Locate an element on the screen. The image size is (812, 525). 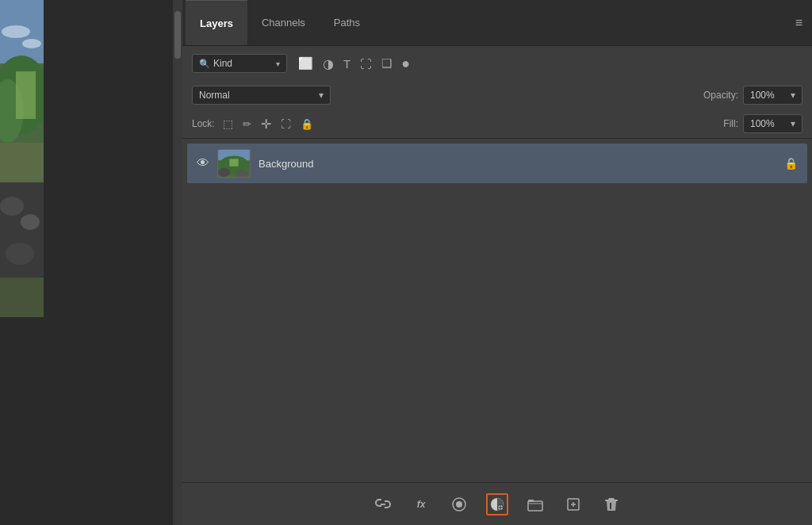
new-fill-adjustment-button is located at coordinates (497, 504).